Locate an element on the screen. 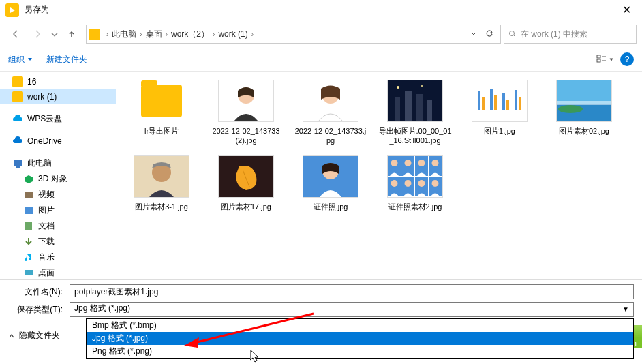 This screenshot has height=364, width=642. organize-button: 组织 is located at coordinates (20, 60).